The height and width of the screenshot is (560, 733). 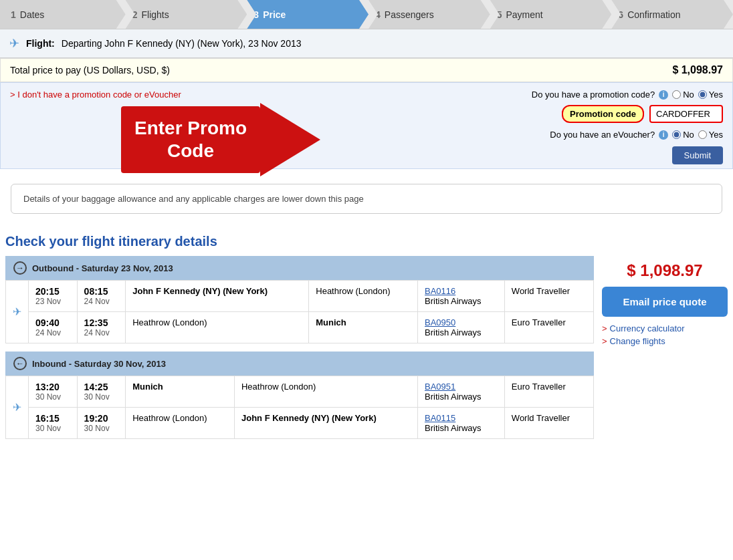 What do you see at coordinates (551, 15) in the screenshot?
I see `step-payment: 5 Payment` at bounding box center [551, 15].